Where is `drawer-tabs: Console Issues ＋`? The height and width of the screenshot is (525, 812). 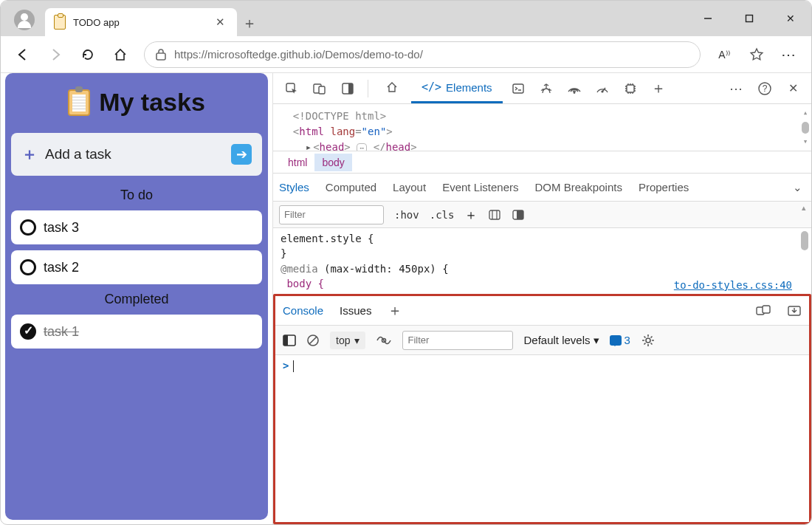 drawer-tabs: Console Issues ＋ is located at coordinates (542, 311).